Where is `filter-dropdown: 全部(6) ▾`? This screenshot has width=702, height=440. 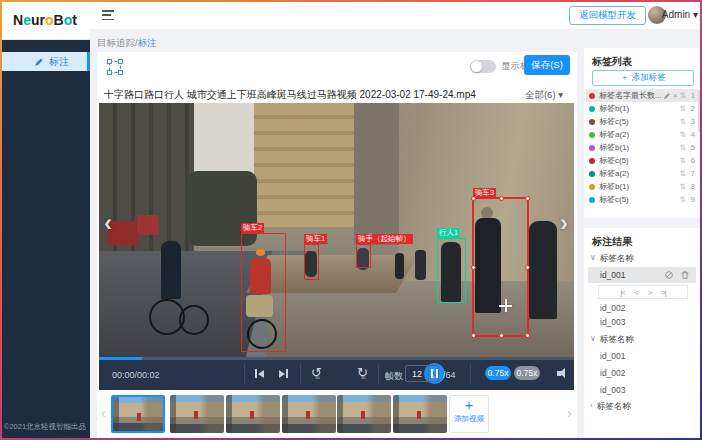
filter-dropdown: 全部(6) ▾ is located at coordinates (544, 96).